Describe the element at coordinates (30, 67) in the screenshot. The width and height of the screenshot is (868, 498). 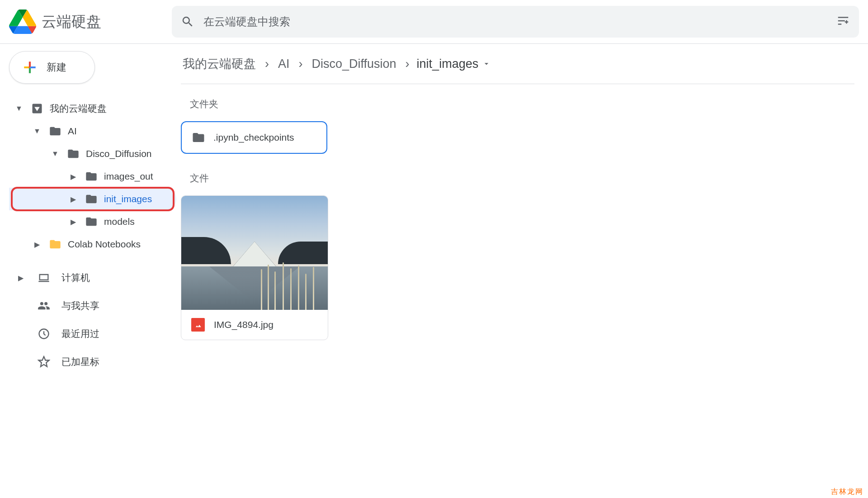
I see `plus-icon` at that location.